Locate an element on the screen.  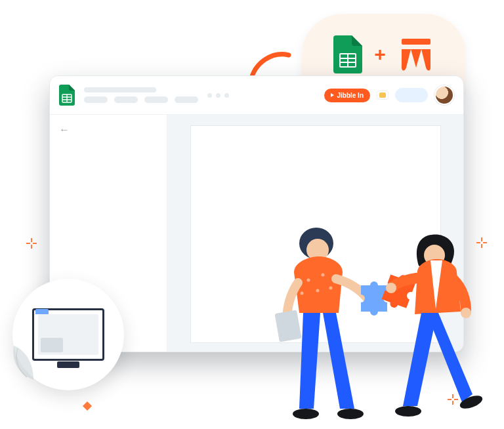
doc-title-placeholder is located at coordinates (120, 90).